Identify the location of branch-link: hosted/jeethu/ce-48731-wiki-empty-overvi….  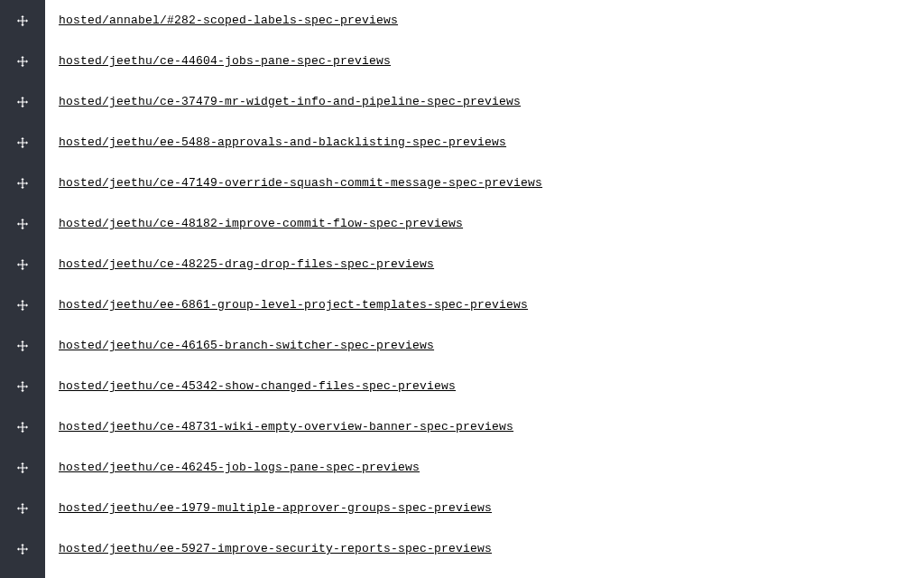
(286, 426).